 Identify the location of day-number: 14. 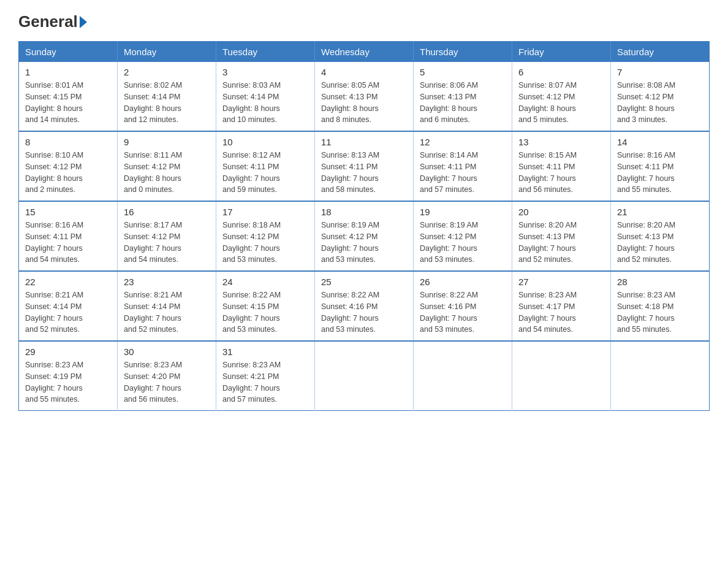
(660, 142).